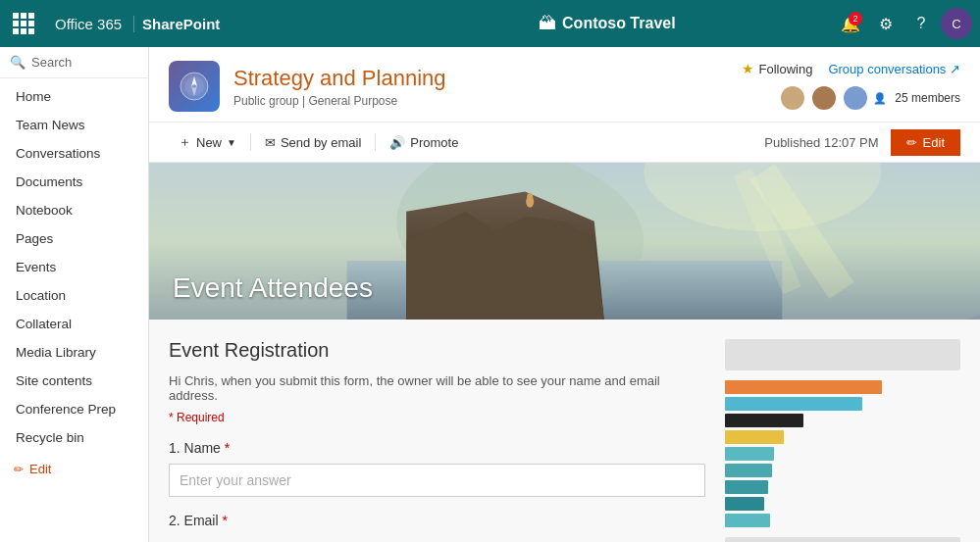  I want to click on sidebar-item-conversations: Conversations, so click(75, 153).